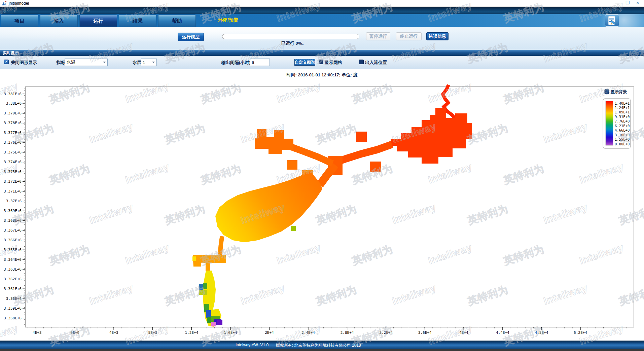 The width and height of the screenshot is (644, 351). Describe the element at coordinates (13, 269) in the screenshot. I see `y-tick-label: 3.363E+6` at that location.